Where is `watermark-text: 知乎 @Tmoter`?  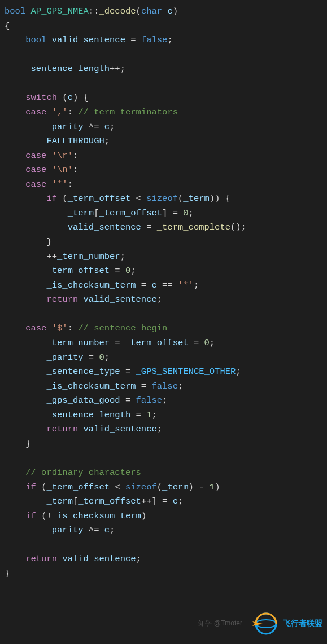 watermark-text: 知乎 @Tmoter is located at coordinates (220, 624).